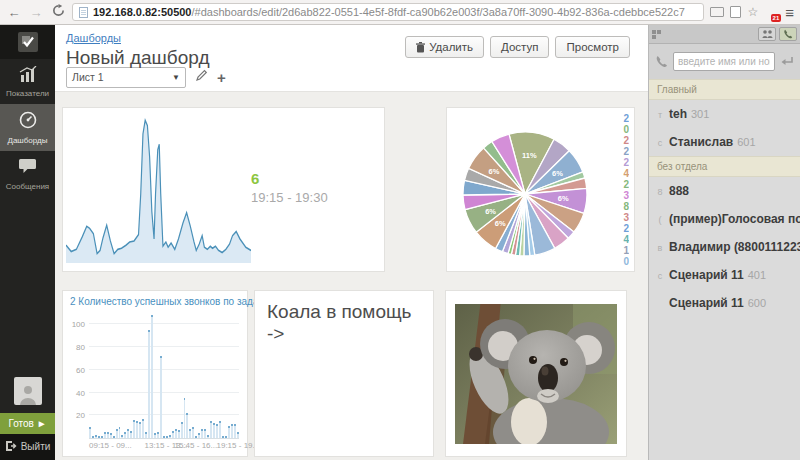  I want to click on contact-number: 601, so click(746, 142).